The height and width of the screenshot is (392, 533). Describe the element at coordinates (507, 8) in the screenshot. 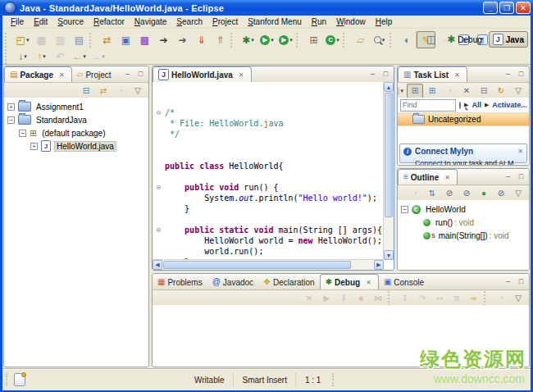

I see `maximize-button: ❐` at that location.